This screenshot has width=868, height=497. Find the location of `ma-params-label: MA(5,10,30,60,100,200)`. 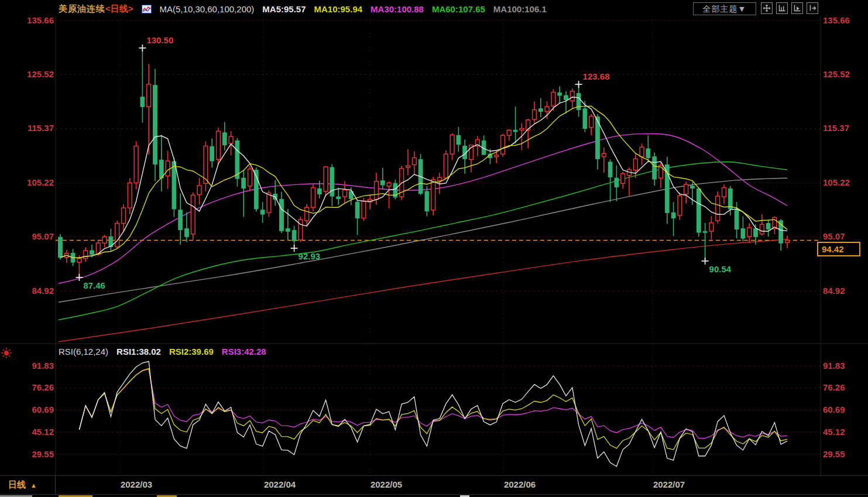

ma-params-label: MA(5,10,30,60,100,200) is located at coordinates (207, 9).